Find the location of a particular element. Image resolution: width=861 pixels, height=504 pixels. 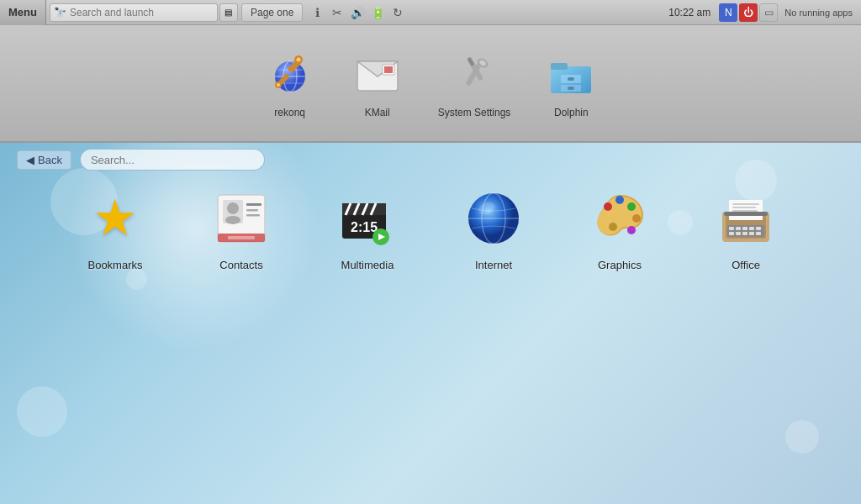

nav-bar: ◀ Back is located at coordinates (430, 160).